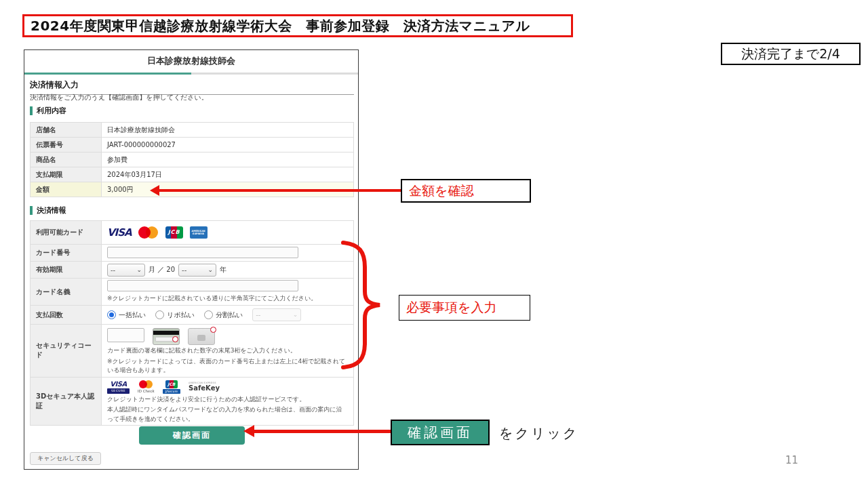 The image size is (868, 488). What do you see at coordinates (149, 232) in the screenshot?
I see `mastercard-logo` at bounding box center [149, 232].